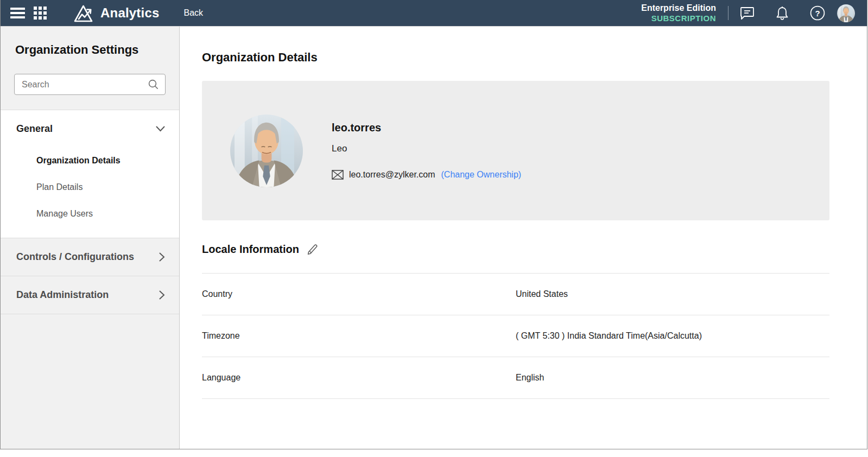  I want to click on locale-value: United States, so click(542, 294).